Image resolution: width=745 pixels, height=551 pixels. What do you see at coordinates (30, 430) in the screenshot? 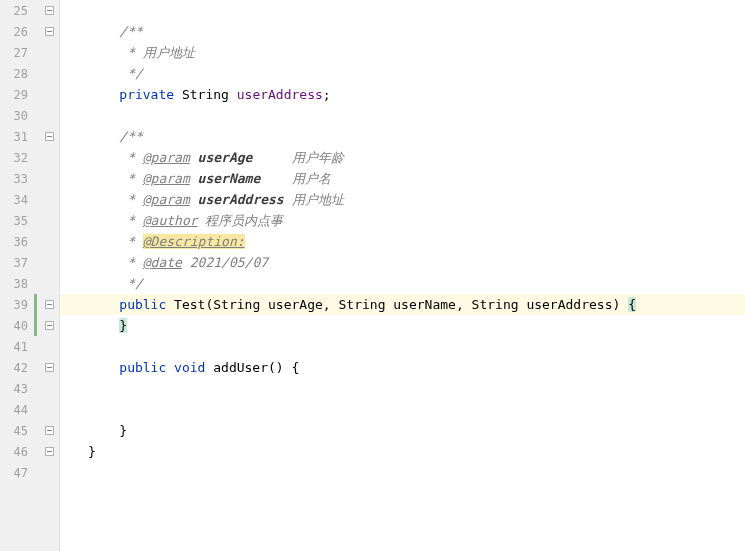
I see `gutter-row: 45` at bounding box center [30, 430].